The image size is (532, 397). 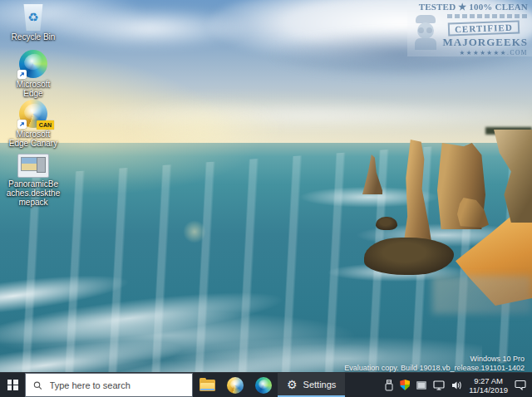 What do you see at coordinates (264, 385) in the screenshot?
I see `edge-icon` at bounding box center [264, 385].